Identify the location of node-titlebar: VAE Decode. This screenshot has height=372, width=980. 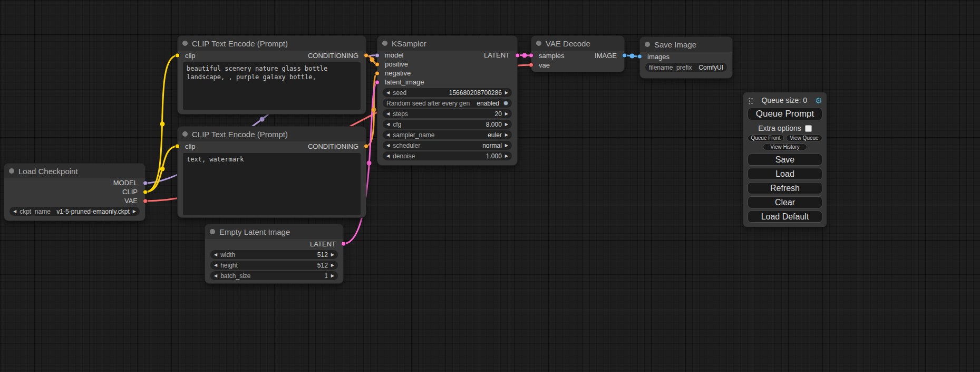
(578, 43).